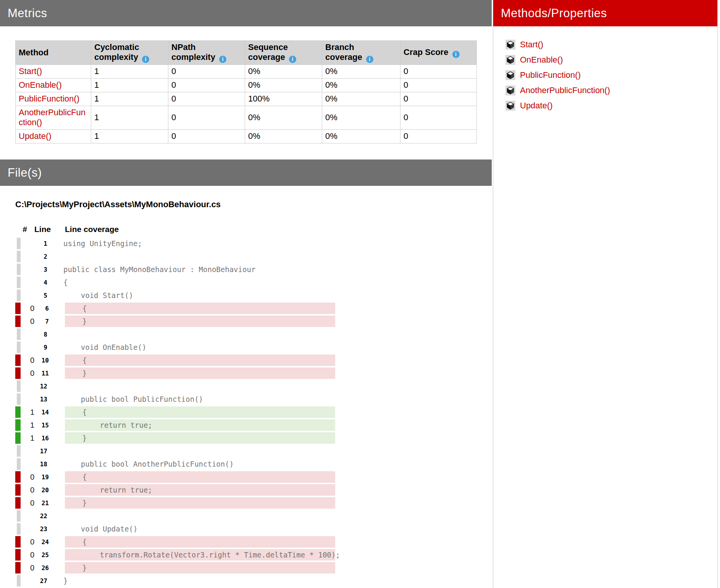  Describe the element at coordinates (40, 581) in the screenshot. I see `line-number: 27` at that location.